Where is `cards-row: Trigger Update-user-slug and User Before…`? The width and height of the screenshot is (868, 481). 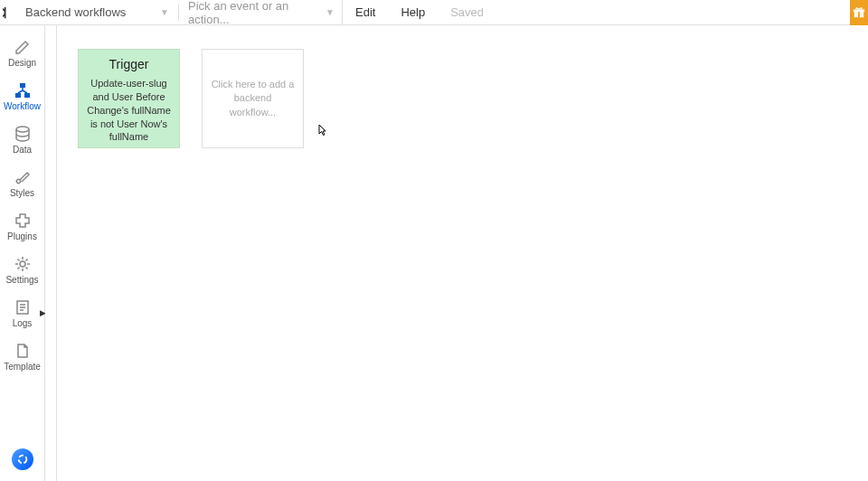 cards-row: Trigger Update-user-slug and User Before… is located at coordinates (191, 99).